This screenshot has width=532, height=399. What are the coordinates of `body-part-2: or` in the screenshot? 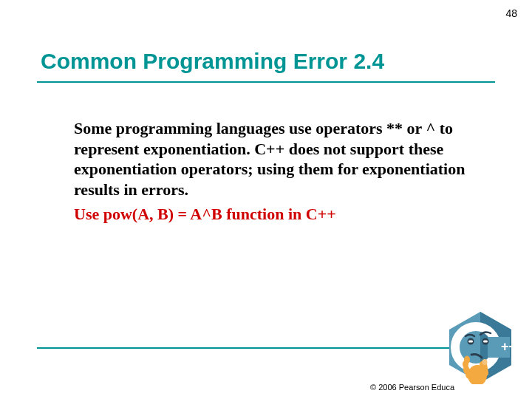 It's located at (414, 129).